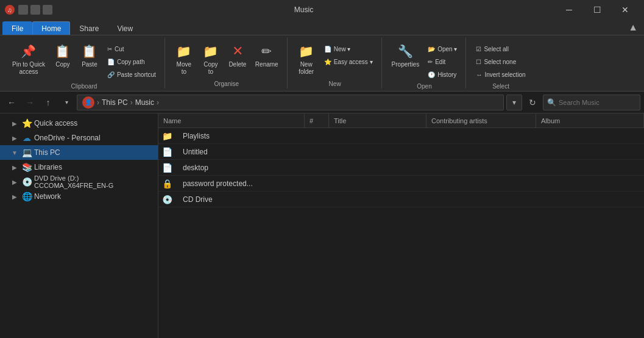  What do you see at coordinates (132, 60) in the screenshot?
I see `cut-copy-paste-col: ✂ Cut 📄 Copy path 🔗 Paste shortcut` at bounding box center [132, 60].